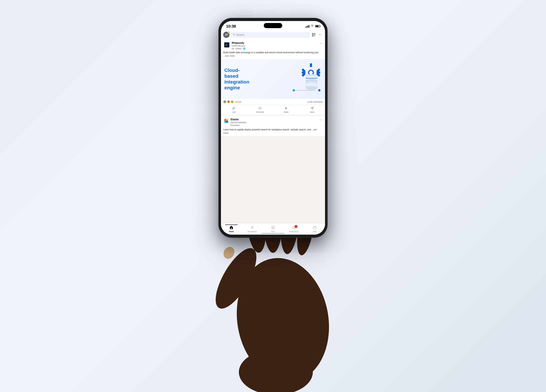 This screenshot has width=546, height=392. What do you see at coordinates (273, 232) in the screenshot?
I see `post-label: Post` at bounding box center [273, 232].